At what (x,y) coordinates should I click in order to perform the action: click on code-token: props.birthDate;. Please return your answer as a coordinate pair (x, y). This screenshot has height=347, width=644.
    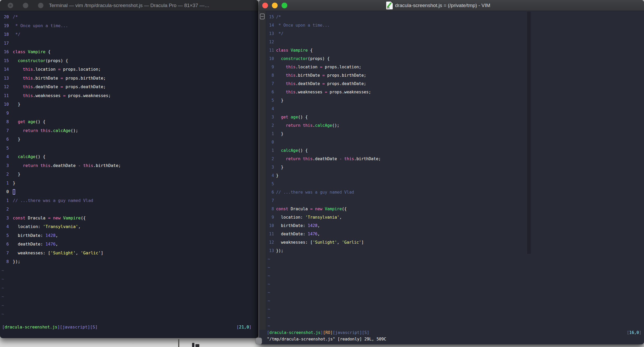
    Looking at the image, I should click on (345, 75).